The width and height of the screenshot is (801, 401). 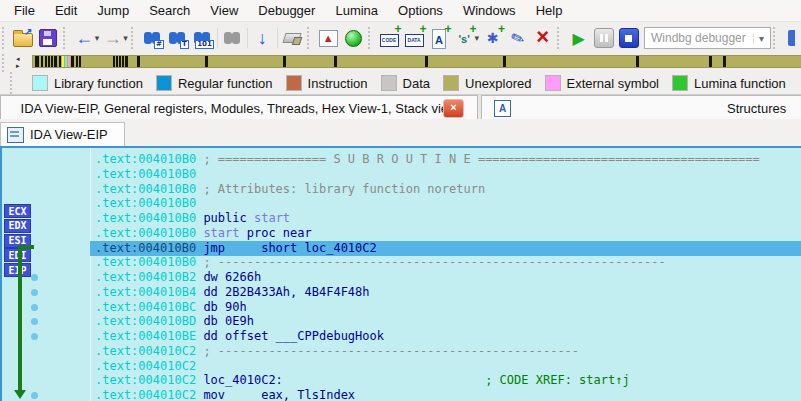 I want to click on navband-scroll-right-icon: ▸, so click(x=24, y=66).